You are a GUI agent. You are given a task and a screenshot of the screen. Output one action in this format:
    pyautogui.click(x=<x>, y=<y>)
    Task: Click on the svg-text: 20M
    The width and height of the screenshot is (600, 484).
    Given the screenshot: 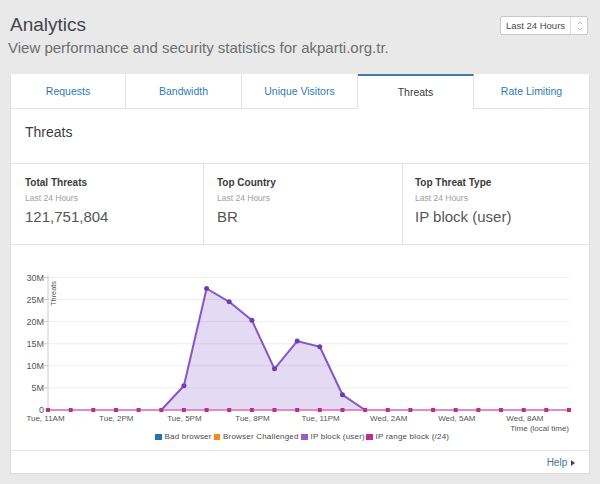 What is the action you would take?
    pyautogui.click(x=35, y=322)
    